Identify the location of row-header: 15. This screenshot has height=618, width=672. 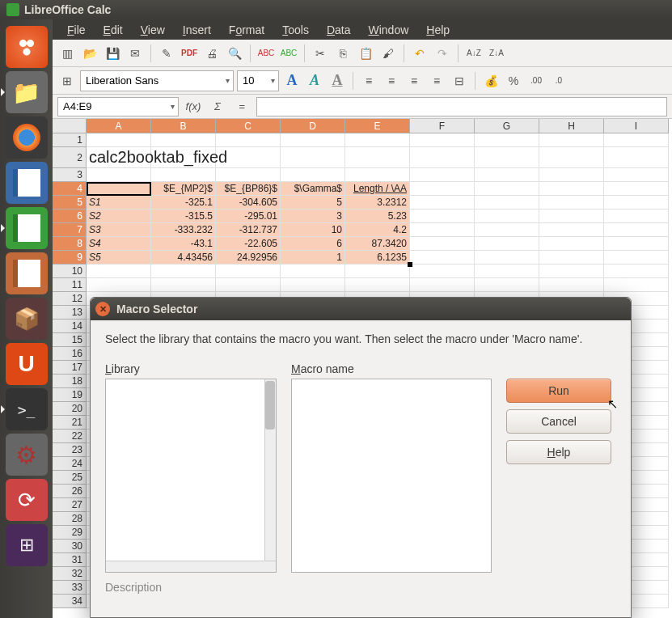
(70, 340).